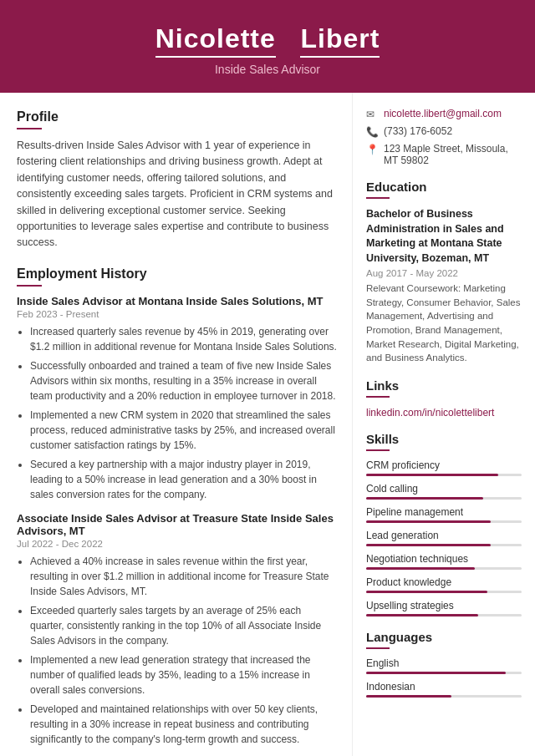  What do you see at coordinates (443, 114) in the screenshot?
I see `email-link: nicolette.libert@gmail.com` at bounding box center [443, 114].